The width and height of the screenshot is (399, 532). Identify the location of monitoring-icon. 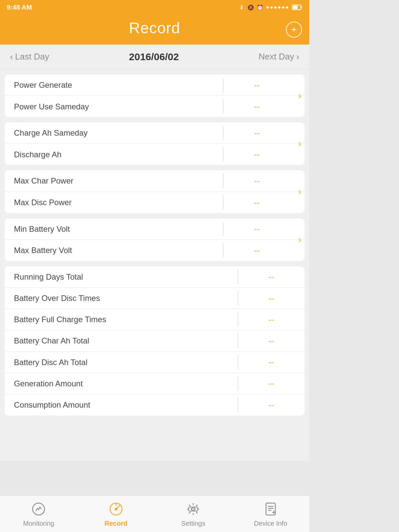
(39, 509).